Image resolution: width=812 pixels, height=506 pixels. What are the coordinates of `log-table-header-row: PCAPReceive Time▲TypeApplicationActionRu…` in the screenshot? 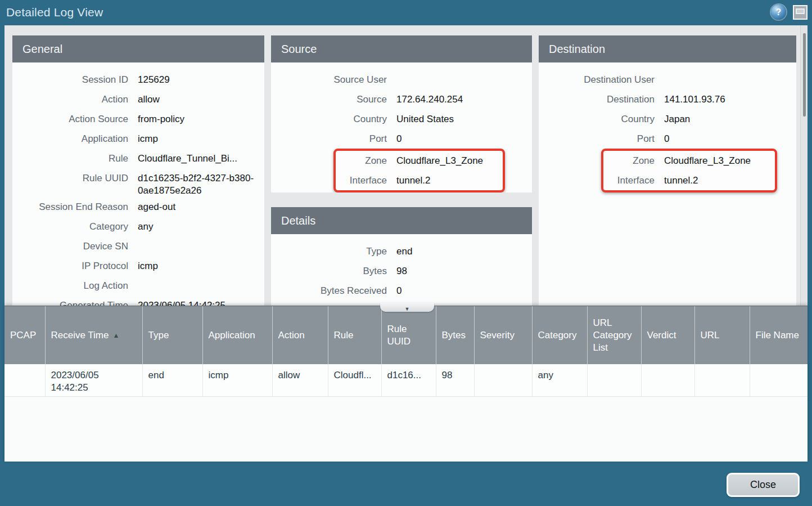 It's located at (406, 335).